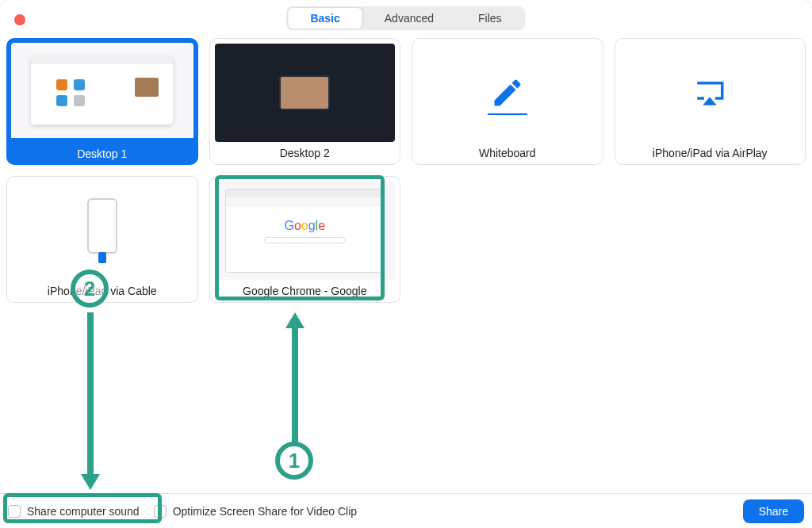 The height and width of the screenshot is (528, 812). I want to click on caption-airplay: iPhone/iPad via AirPlay, so click(710, 151).